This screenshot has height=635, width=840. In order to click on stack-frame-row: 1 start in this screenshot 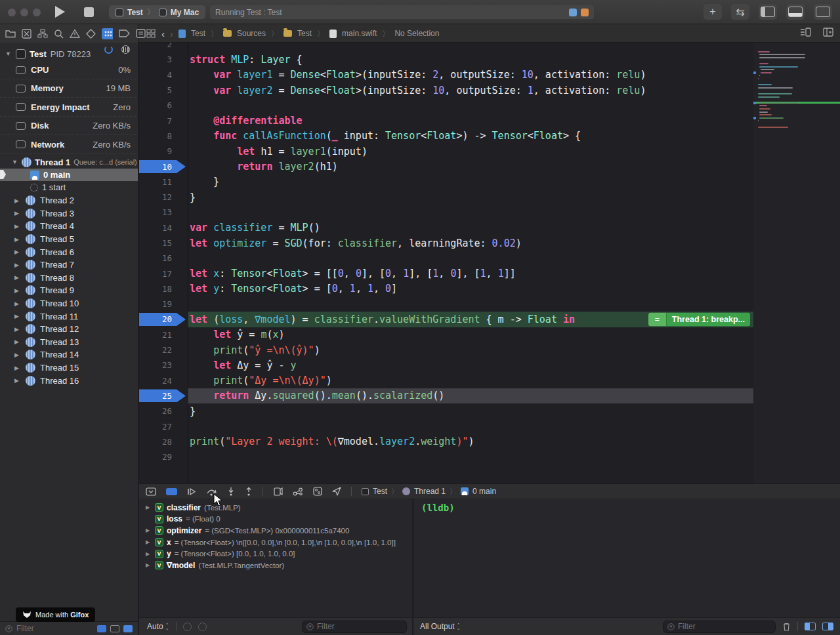, I will do `click(70, 188)`.